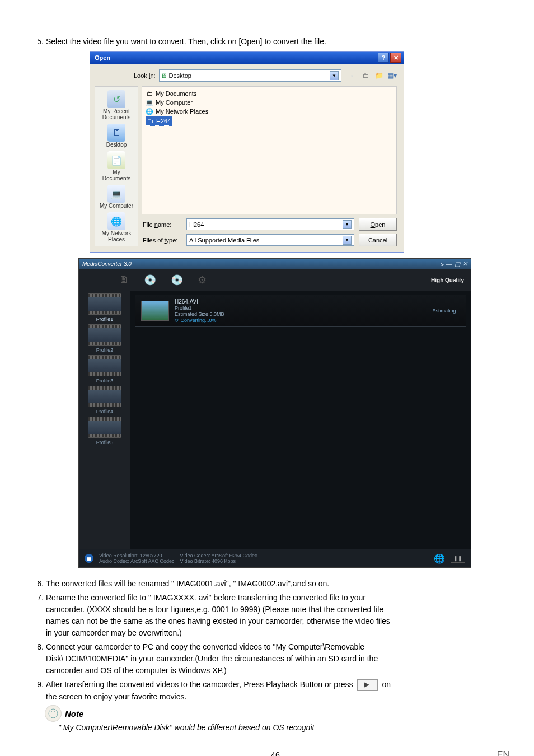 The width and height of the screenshot is (534, 756). Describe the element at coordinates (116, 197) in the screenshot. I see `sidebar-mypc: 💻 My Computer` at that location.